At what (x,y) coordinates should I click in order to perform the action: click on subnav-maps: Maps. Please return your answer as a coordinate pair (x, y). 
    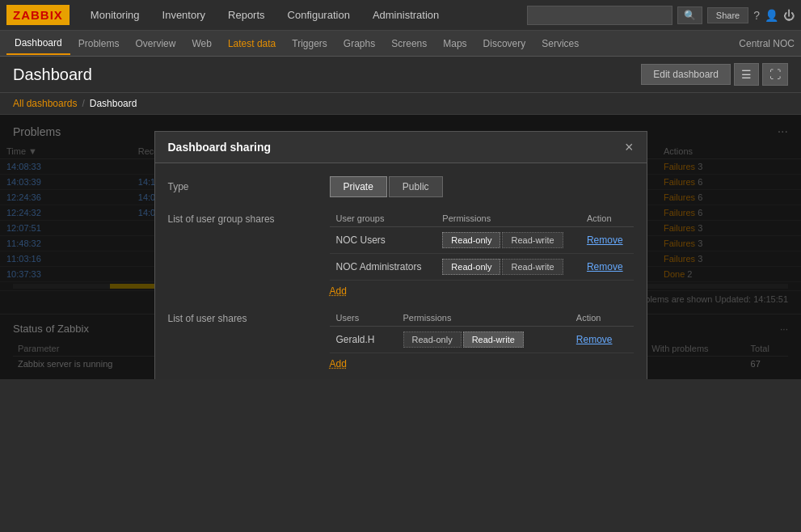
    Looking at the image, I should click on (454, 44).